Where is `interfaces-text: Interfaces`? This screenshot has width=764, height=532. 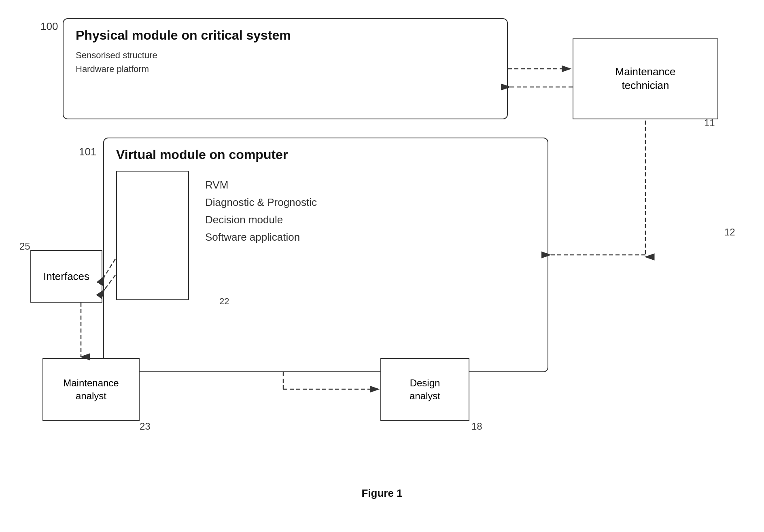
interfaces-text: Interfaces is located at coordinates (66, 277).